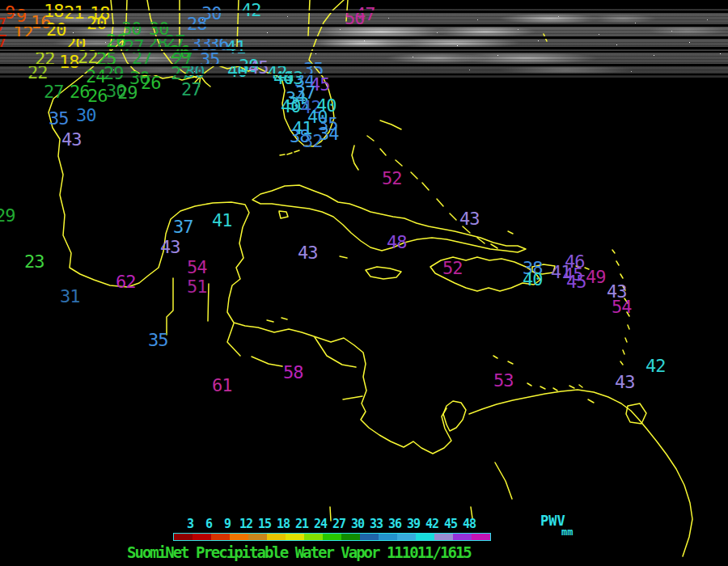 The width and height of the screenshot is (728, 566). Describe the element at coordinates (209, 524) in the screenshot. I see `legend-tick: 6` at that location.